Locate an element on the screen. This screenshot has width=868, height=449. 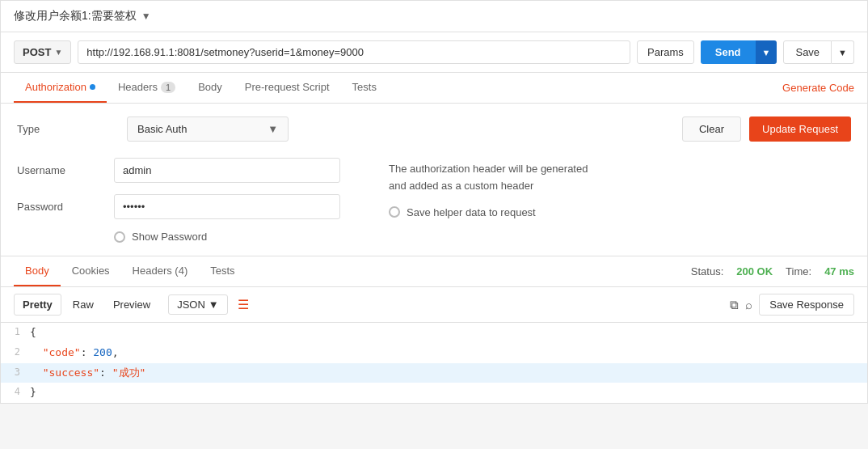
tab-tests-label: Tests is located at coordinates (364, 87).